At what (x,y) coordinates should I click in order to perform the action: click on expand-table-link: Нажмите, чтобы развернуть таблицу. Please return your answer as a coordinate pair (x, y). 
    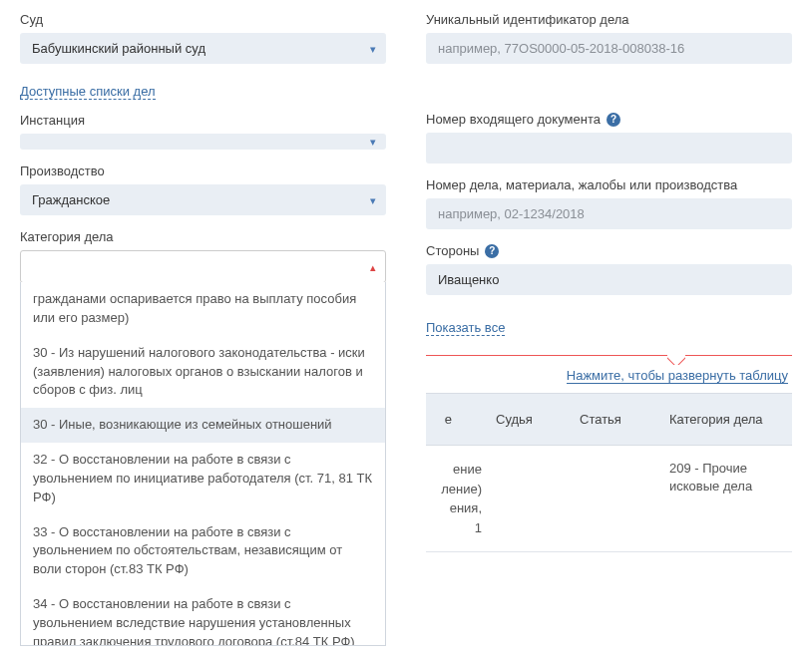
    Looking at the image, I should click on (677, 376).